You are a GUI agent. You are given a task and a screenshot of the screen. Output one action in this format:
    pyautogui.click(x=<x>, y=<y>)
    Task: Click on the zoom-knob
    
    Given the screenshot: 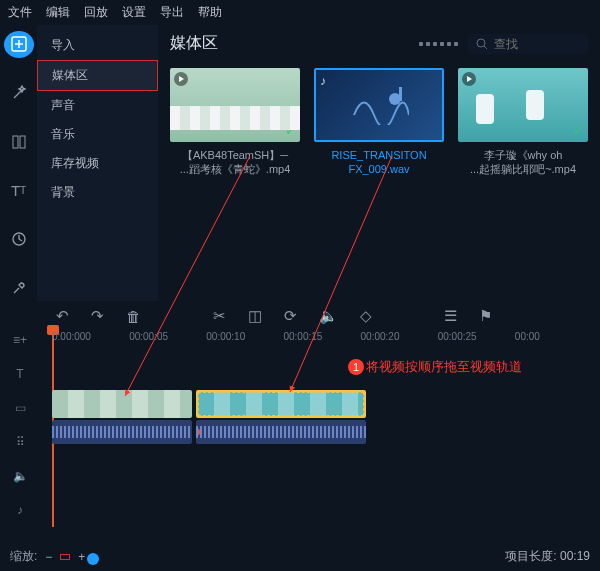 What is the action you would take?
    pyautogui.click(x=93, y=559)
    